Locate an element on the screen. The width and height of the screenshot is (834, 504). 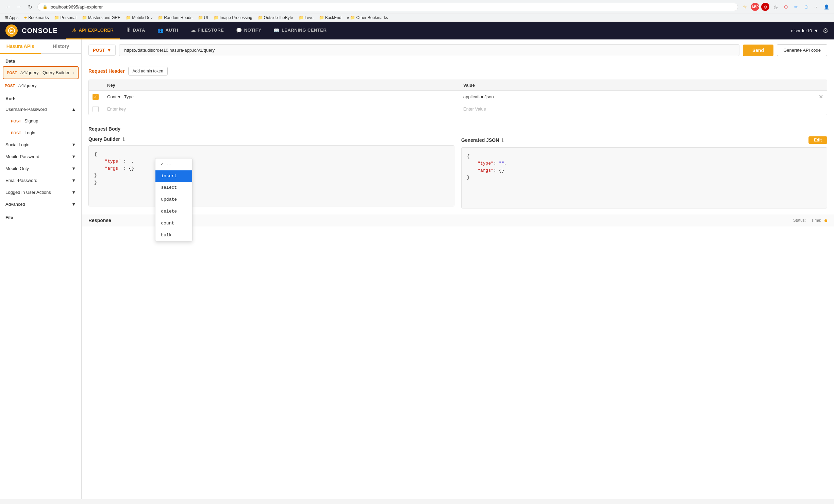
code-type-line: "type" : , ✓ -- insert is located at coordinates (271, 162).